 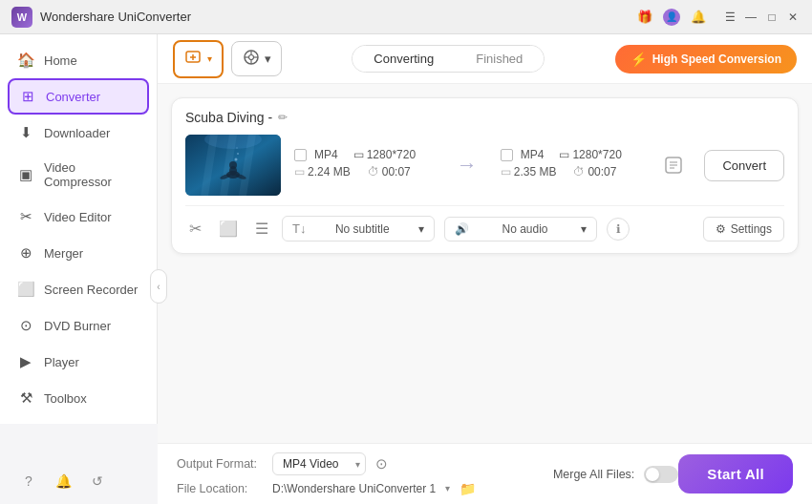 I want to click on target-info: MP4 ▭ 1280*720 ▭ 2.35 MB, so click(x=570, y=165).